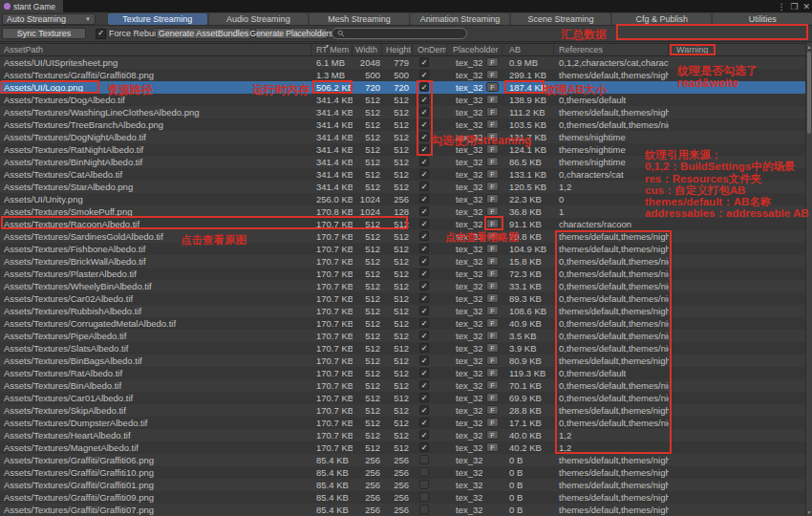 The width and height of the screenshot is (812, 516). I want to click on table-row: Assets/Textures/PipeAlbedo.tif170.7 KB51…, so click(403, 336).